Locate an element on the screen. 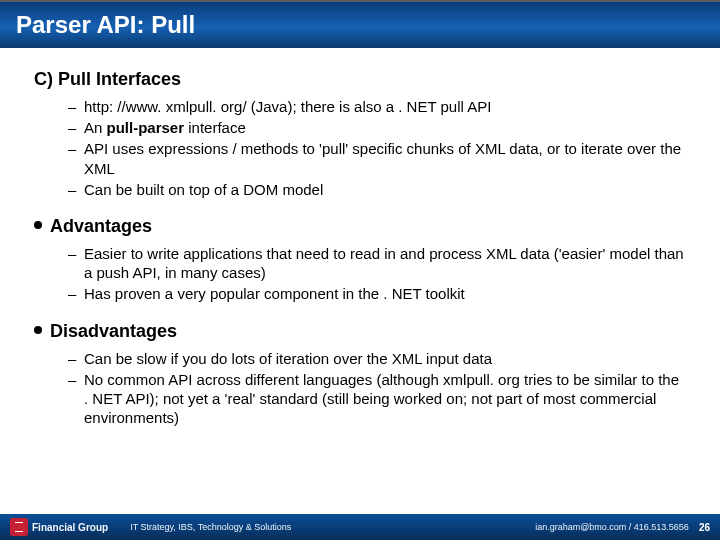  list-item: –Can be built on top of a DOM model is located at coordinates (377, 190).